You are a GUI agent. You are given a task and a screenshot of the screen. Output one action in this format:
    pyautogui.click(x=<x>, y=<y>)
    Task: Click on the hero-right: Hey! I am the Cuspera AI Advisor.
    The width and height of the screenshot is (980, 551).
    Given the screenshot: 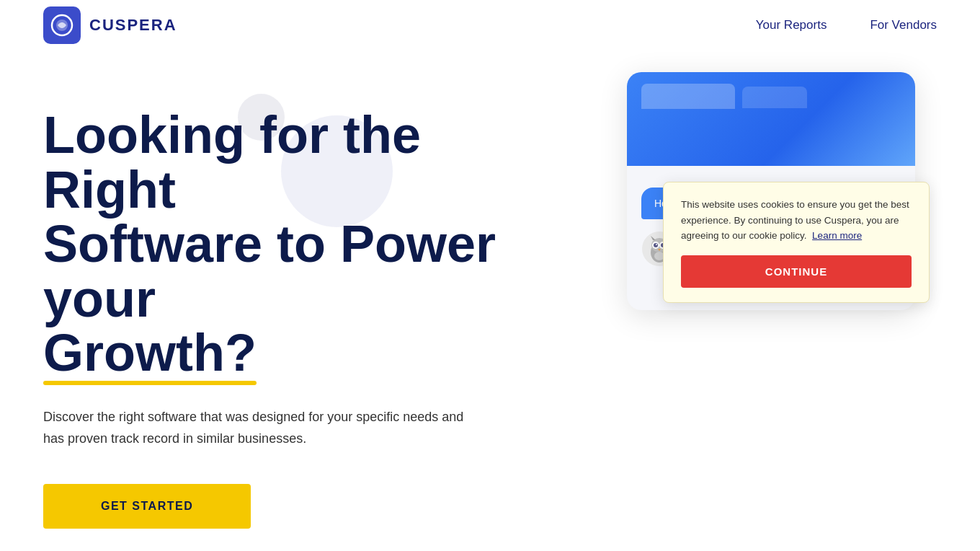 What is the action you would take?
    pyautogui.click(x=782, y=191)
    